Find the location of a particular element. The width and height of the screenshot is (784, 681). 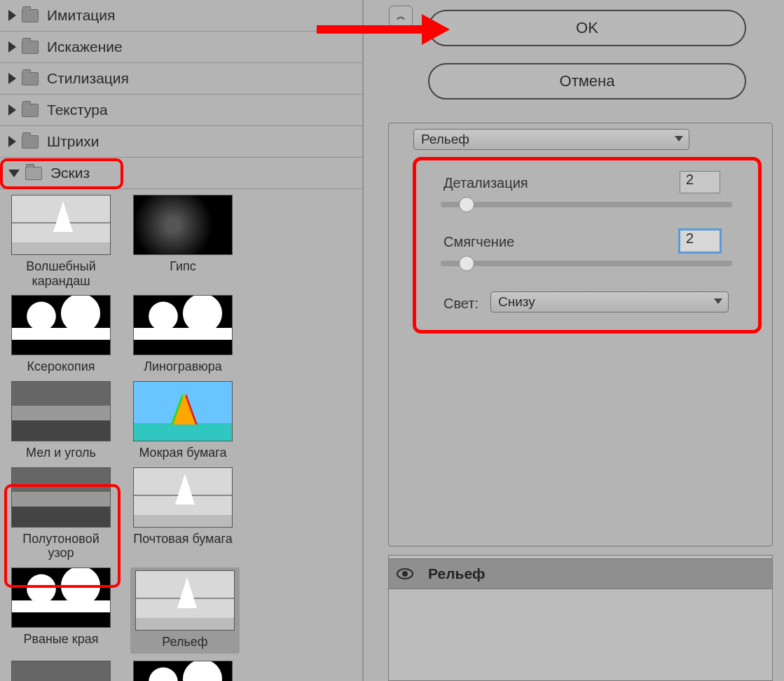

cancel-label: Отмена is located at coordinates (587, 81).